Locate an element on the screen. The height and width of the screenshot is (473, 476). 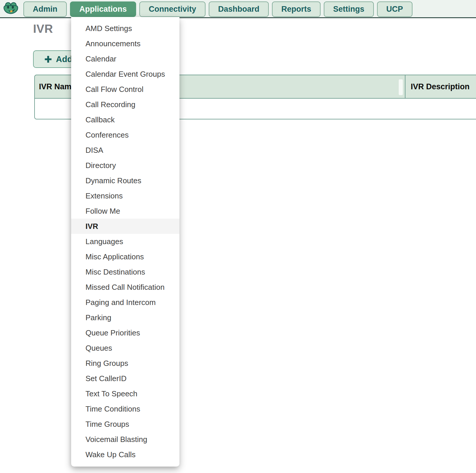
nav-tab: Applications is located at coordinates (103, 9).